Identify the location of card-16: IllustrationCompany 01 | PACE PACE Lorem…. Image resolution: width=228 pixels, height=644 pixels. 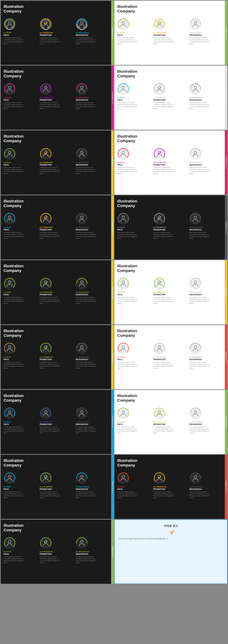
(171, 487).